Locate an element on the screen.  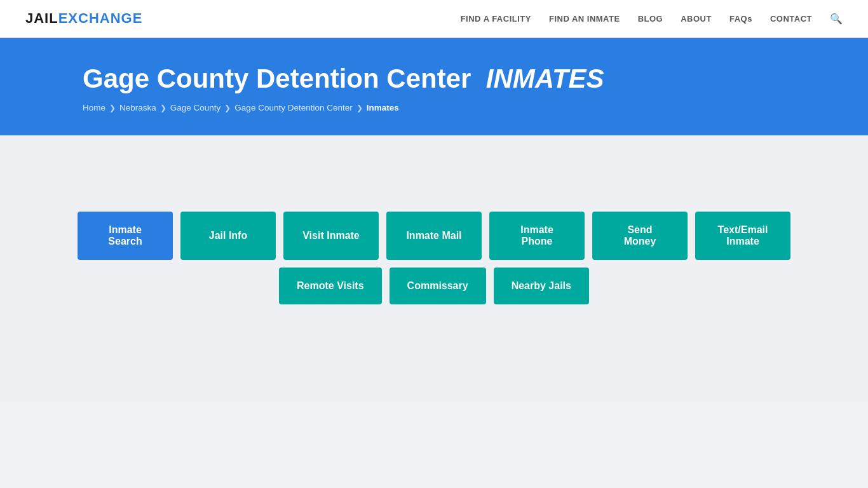
jail-info-button: Jail Info is located at coordinates (228, 236).